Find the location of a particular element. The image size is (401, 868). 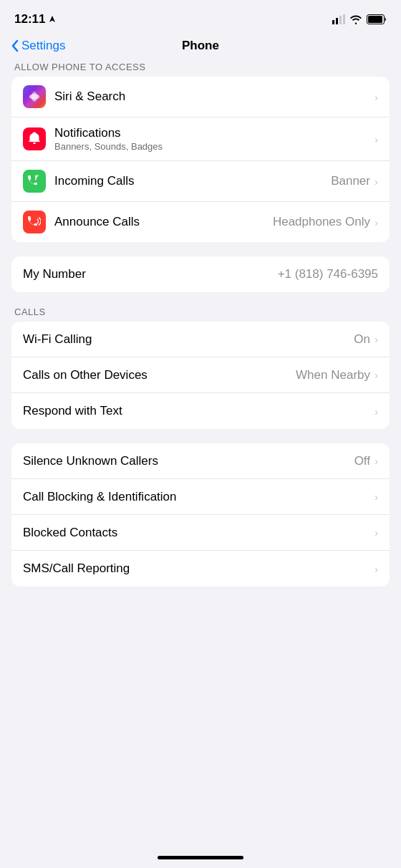

calls-other-devices-chevron-icon: › is located at coordinates (377, 375).